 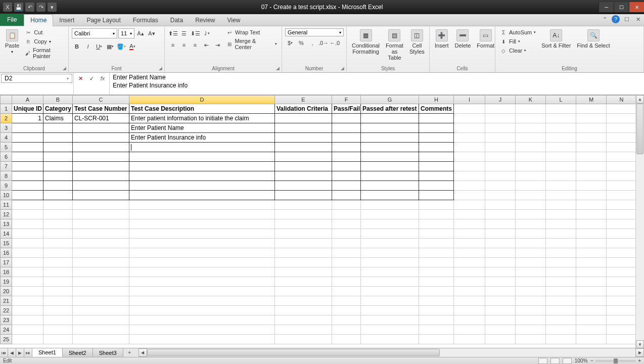 What do you see at coordinates (41, 7) in the screenshot?
I see `redo-icon: ↷` at bounding box center [41, 7].